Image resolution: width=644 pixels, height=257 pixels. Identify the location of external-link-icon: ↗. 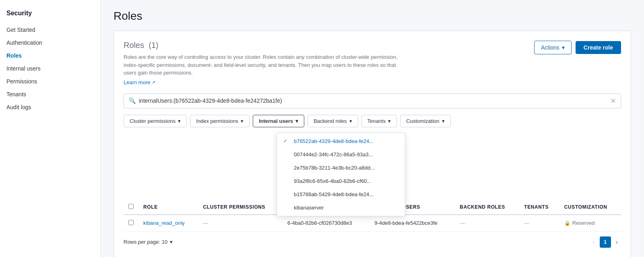
(154, 82).